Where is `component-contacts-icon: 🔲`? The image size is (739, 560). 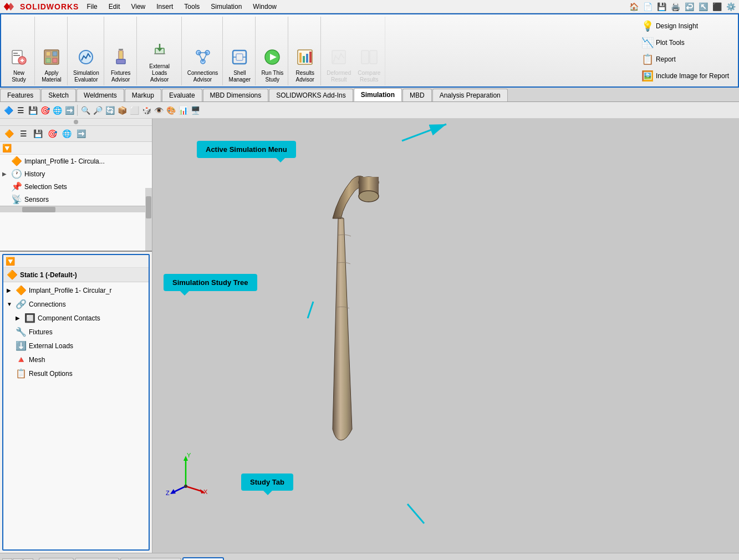 component-contacts-icon: 🔲 is located at coordinates (30, 318).